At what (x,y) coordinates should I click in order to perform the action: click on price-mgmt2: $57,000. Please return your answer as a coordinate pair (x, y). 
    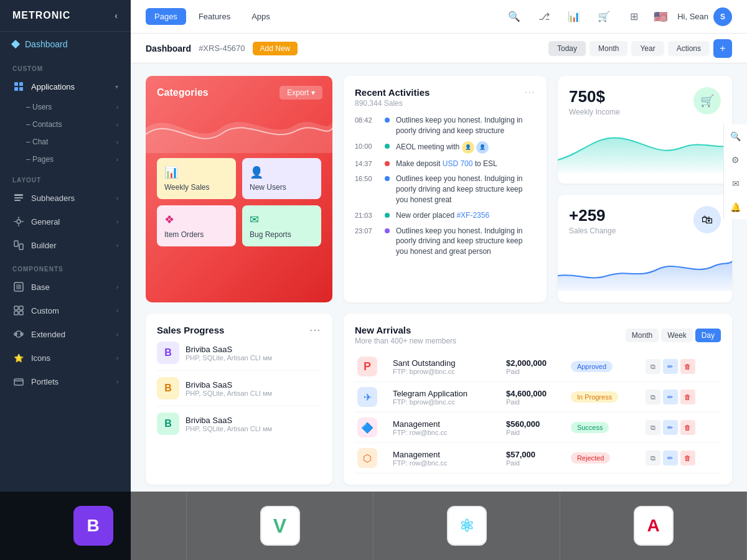
    Looking at the image, I should click on (536, 454).